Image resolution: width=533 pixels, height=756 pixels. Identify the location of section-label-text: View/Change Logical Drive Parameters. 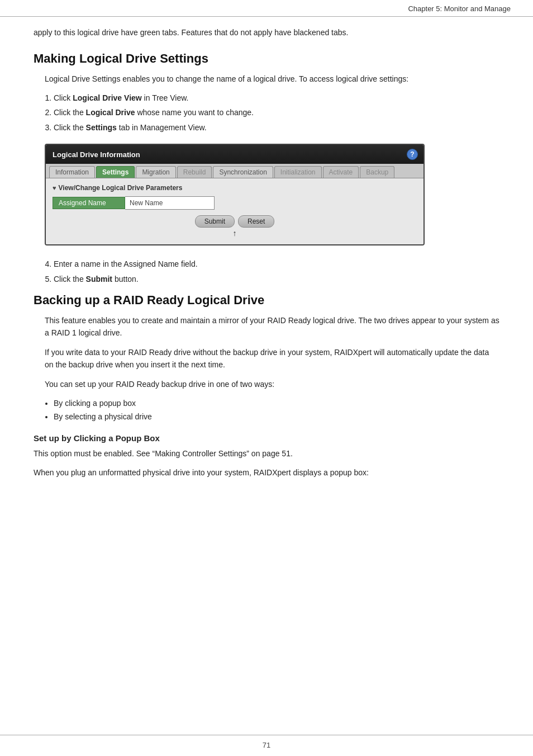
(121, 188).